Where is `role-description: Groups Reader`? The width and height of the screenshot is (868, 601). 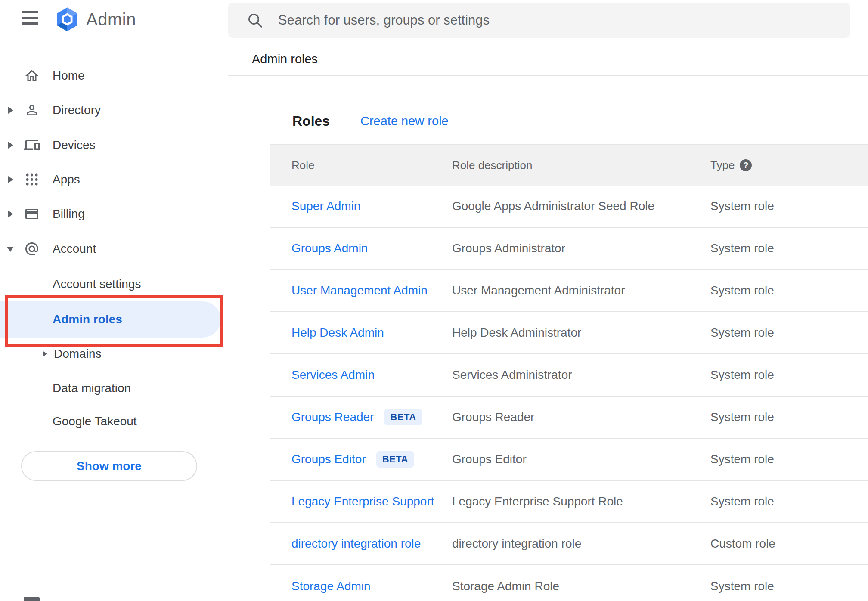
role-description: Groups Reader is located at coordinates (493, 417).